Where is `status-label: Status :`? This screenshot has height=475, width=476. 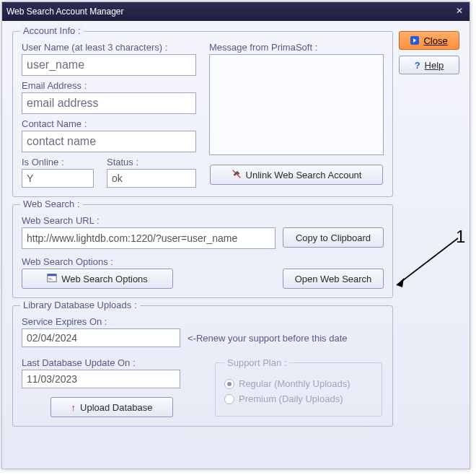 status-label: Status : is located at coordinates (151, 162).